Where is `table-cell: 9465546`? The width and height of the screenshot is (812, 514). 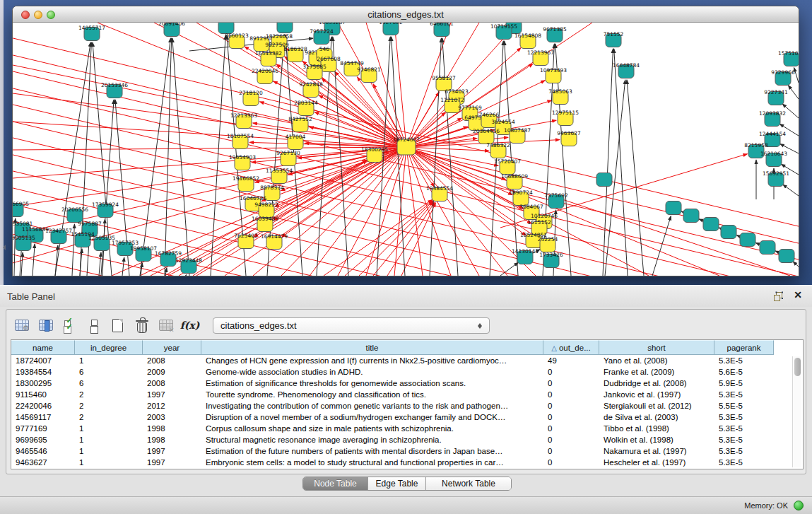
table-cell: 9465546 is located at coordinates (43, 451).